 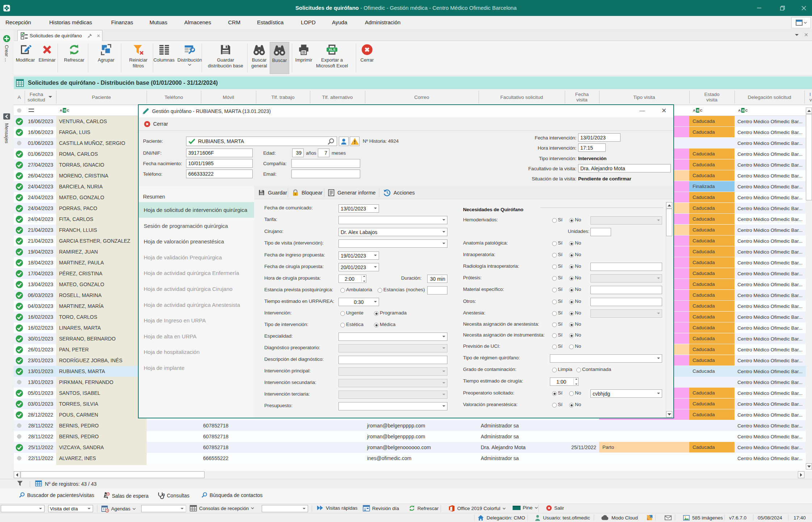 I want to click on dialog-scroll-down, so click(x=669, y=414).